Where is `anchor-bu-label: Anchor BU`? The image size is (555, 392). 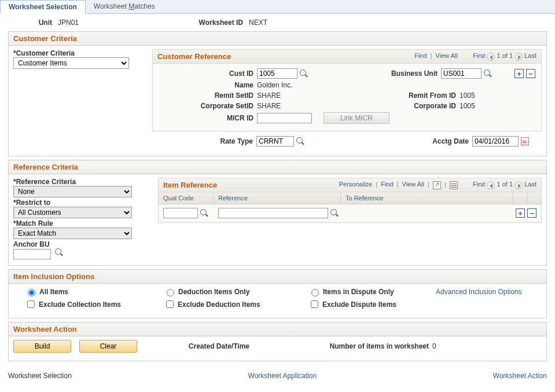 anchor-bu-label: Anchor BU is located at coordinates (80, 244).